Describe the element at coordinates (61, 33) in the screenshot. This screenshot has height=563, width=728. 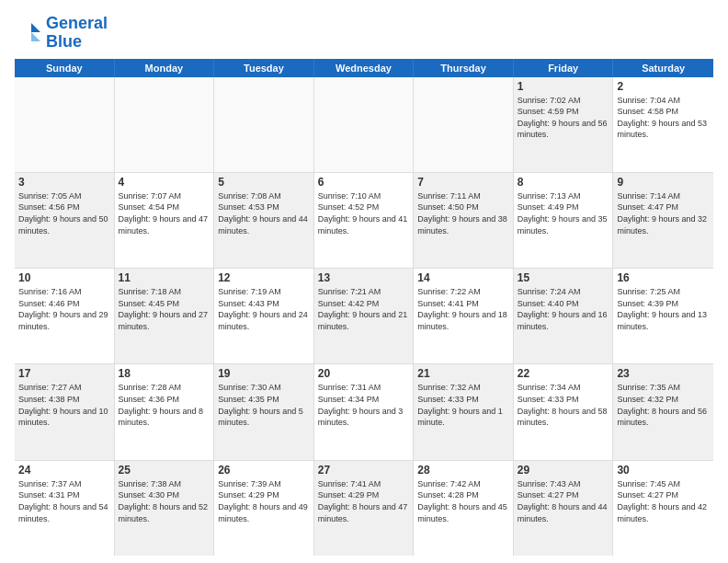
I see `logo: General Blue` at that location.